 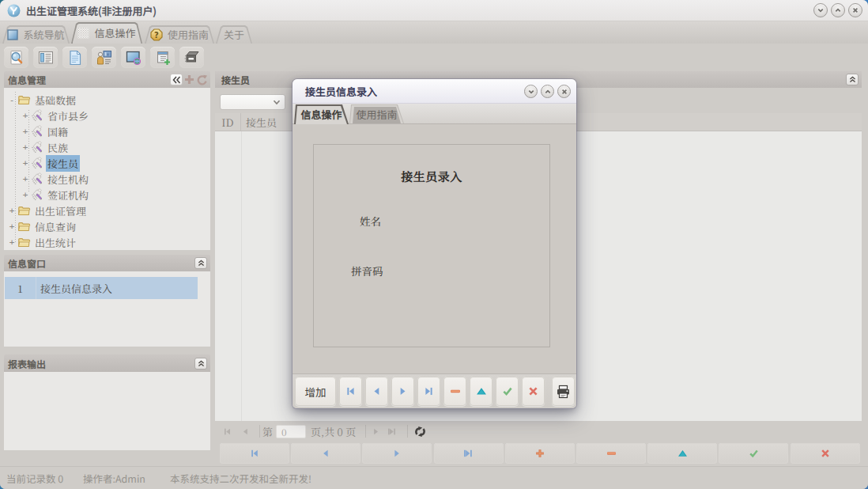 I want to click on column-header-id: ID, so click(x=228, y=122).